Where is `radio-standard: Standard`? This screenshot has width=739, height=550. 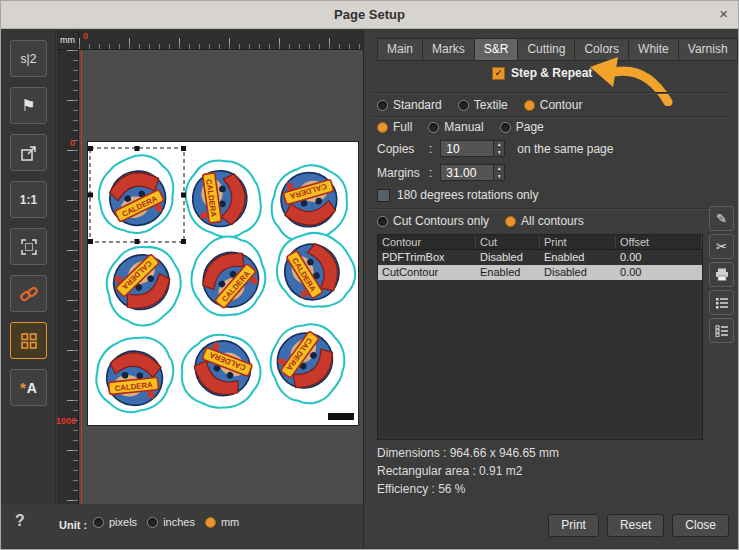 radio-standard: Standard is located at coordinates (410, 105).